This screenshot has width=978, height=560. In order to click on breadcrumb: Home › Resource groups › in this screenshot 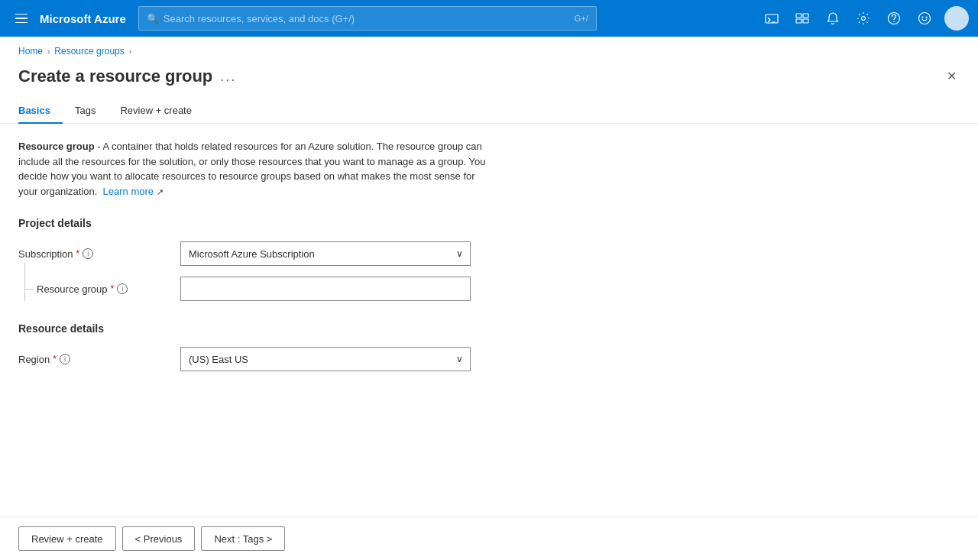, I will do `click(489, 47)`.